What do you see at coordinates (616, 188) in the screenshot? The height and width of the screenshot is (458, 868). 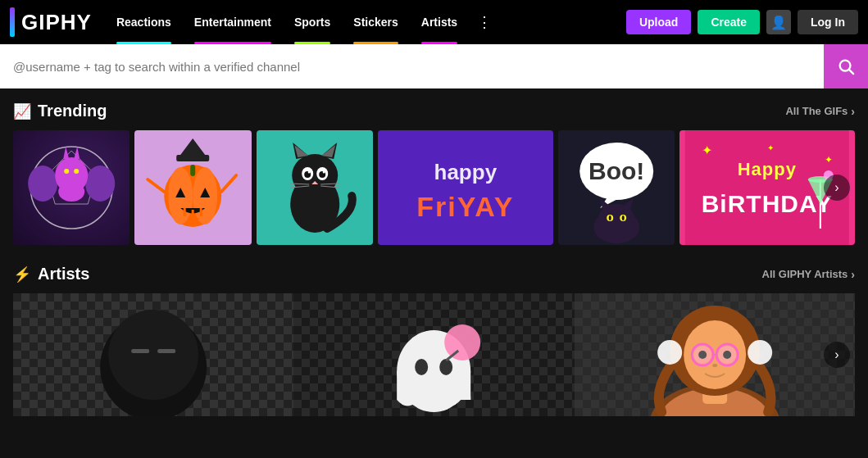 I see `gif-preview: Boo!` at bounding box center [616, 188].